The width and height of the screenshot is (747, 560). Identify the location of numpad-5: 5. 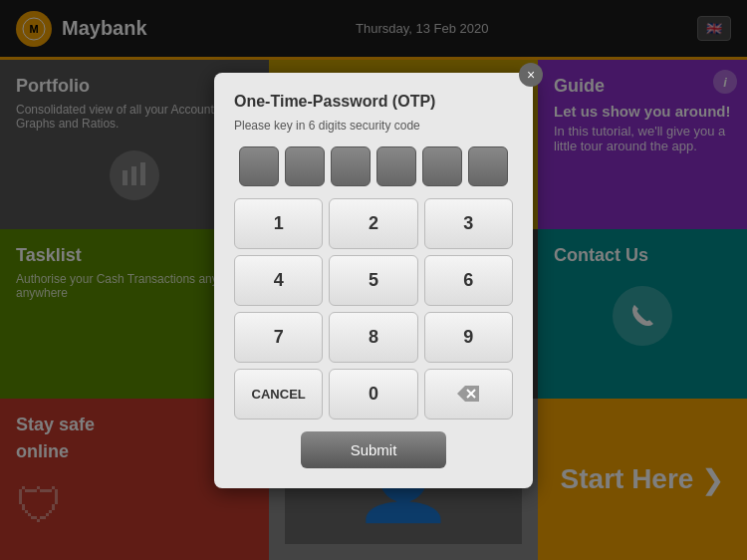
(373, 281).